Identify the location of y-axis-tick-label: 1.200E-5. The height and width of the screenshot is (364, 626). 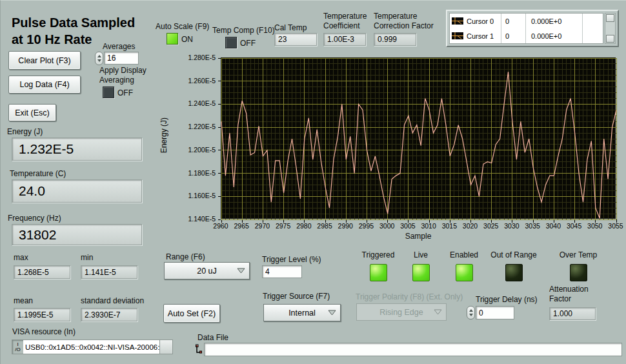
(185, 150).